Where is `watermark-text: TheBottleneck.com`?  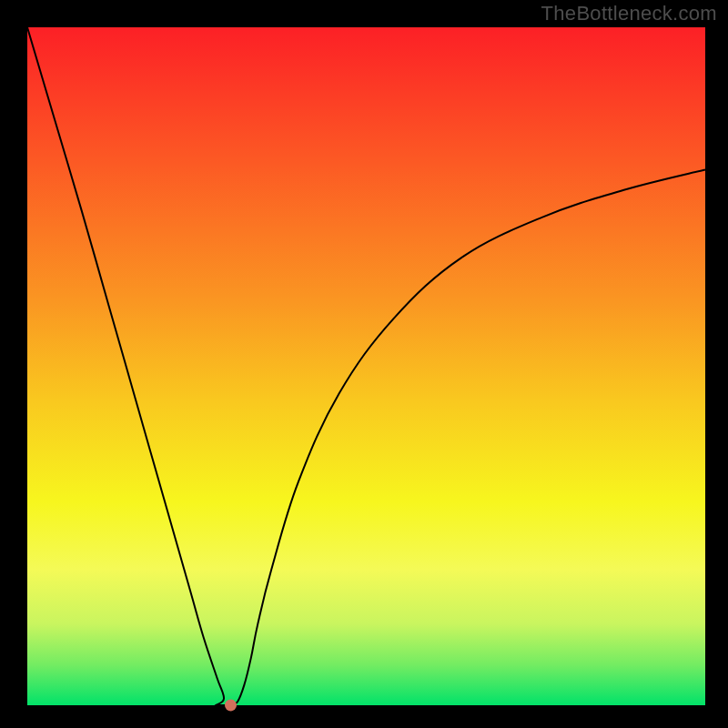 watermark-text: TheBottleneck.com is located at coordinates (630, 14).